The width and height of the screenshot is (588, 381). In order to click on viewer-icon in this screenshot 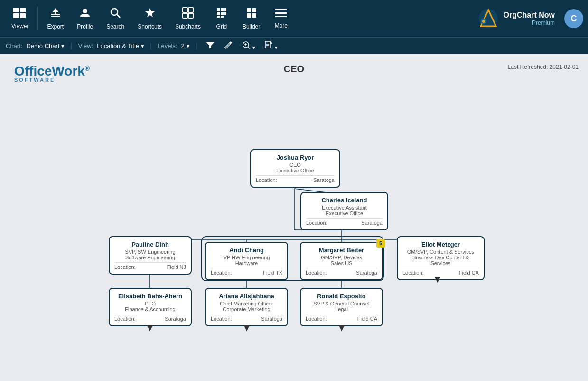, I will do `click(20, 14)`.